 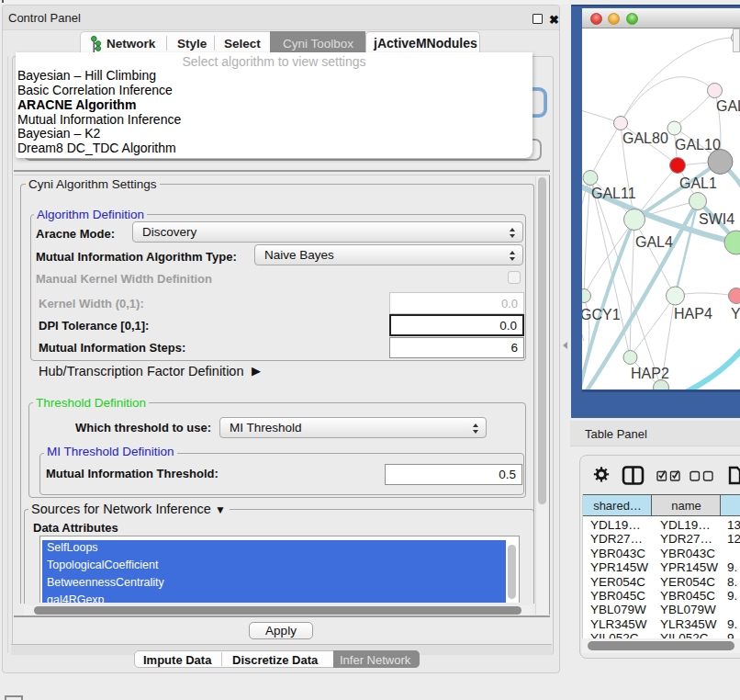 What do you see at coordinates (698, 145) in the screenshot?
I see `svg-text: GAL10` at bounding box center [698, 145].